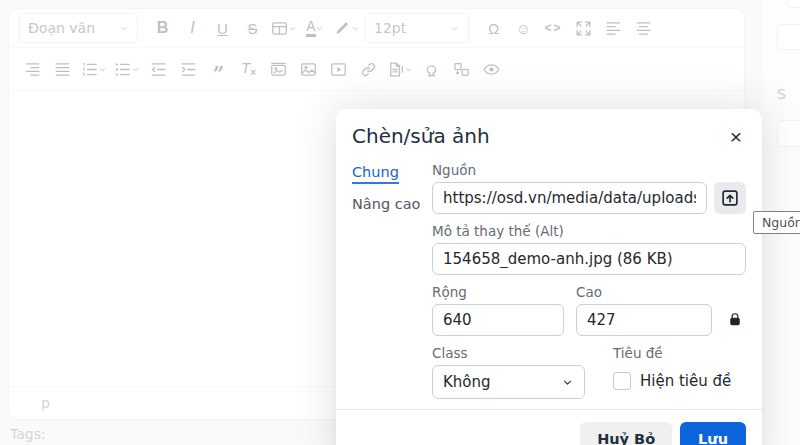 The width and height of the screenshot is (800, 445). What do you see at coordinates (589, 170) in the screenshot?
I see `source-label: Nguồn` at bounding box center [589, 170].